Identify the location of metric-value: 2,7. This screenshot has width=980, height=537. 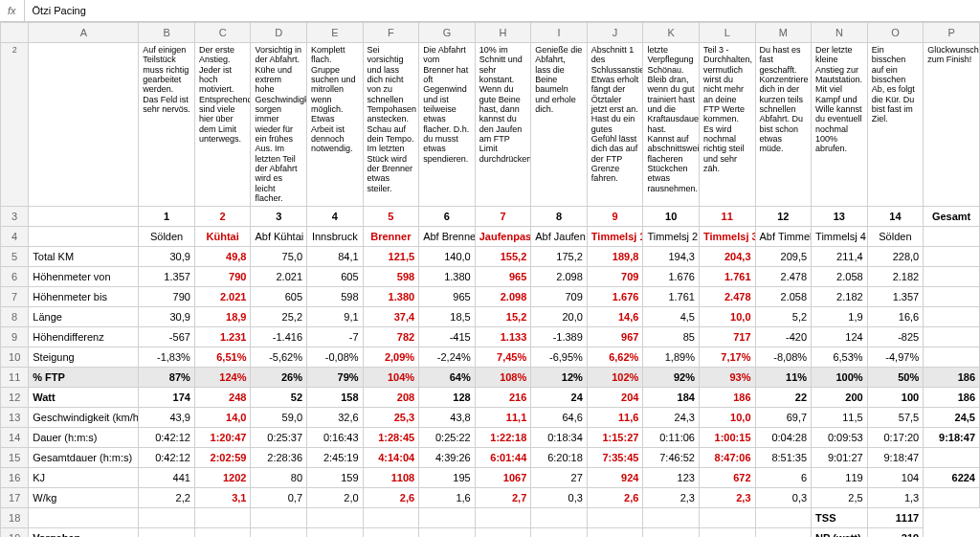
(503, 498).